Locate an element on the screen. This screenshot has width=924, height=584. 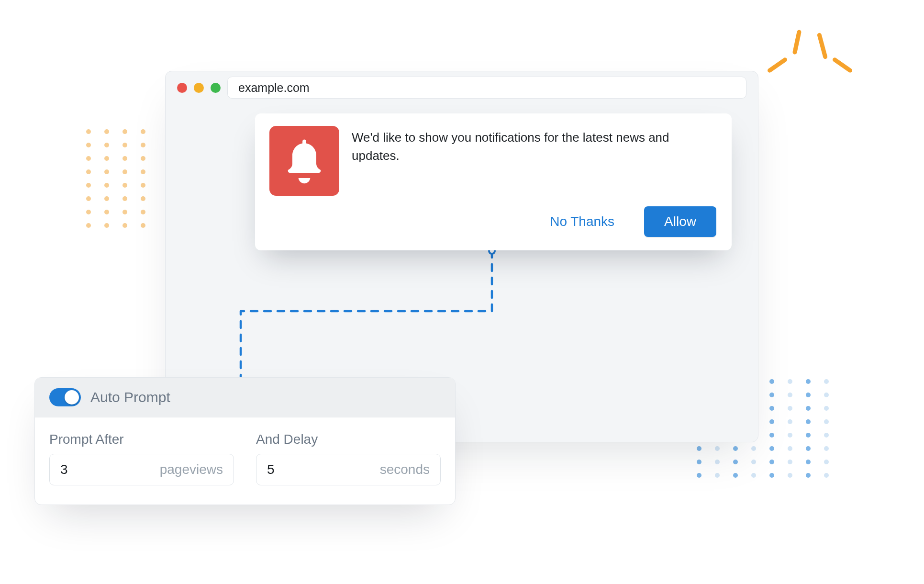
notification-message: We'd like to show you notifications for … is located at coordinates (534, 161).